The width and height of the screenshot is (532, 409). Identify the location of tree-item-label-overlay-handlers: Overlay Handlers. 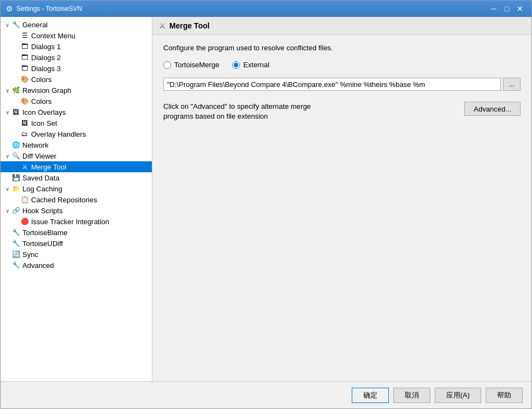
(58, 135).